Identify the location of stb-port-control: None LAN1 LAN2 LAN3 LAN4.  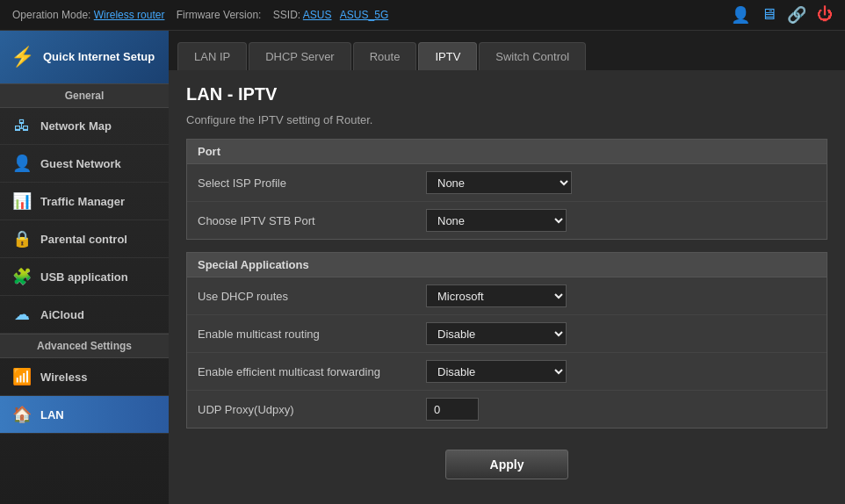
(496, 220).